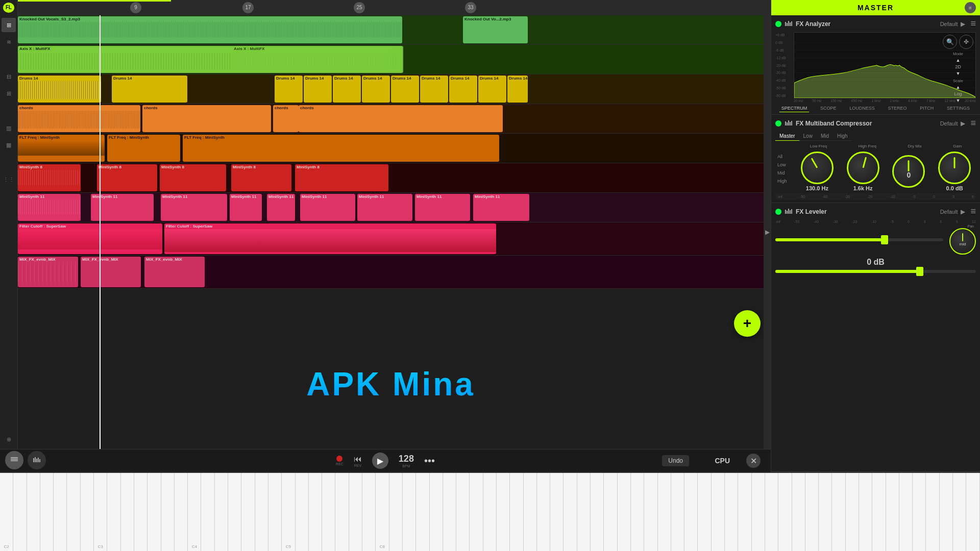  Describe the element at coordinates (954, 168) in the screenshot. I see `knob-gain` at that location.